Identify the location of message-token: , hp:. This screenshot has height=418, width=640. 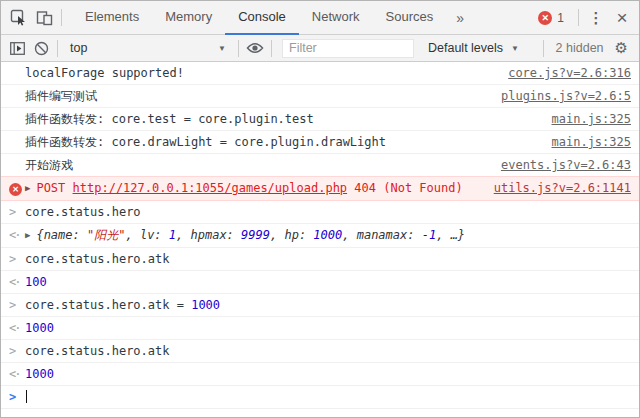
(292, 235).